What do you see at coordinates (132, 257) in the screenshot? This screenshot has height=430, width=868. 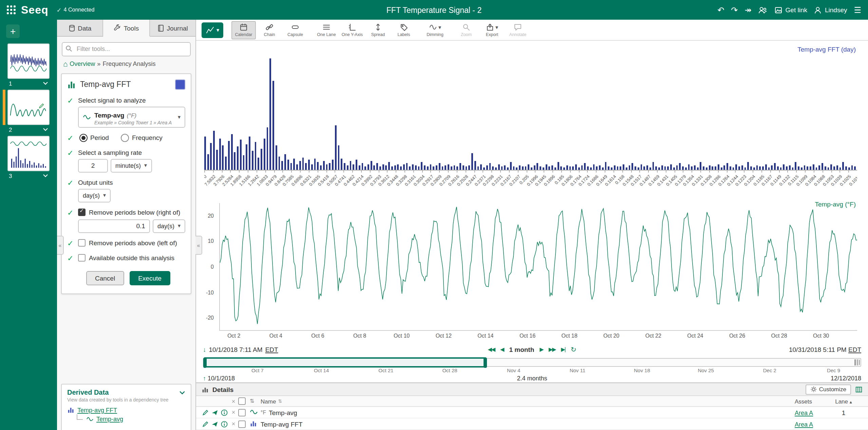 I see `available-outside-option: Available outside this analysis` at bounding box center [132, 257].